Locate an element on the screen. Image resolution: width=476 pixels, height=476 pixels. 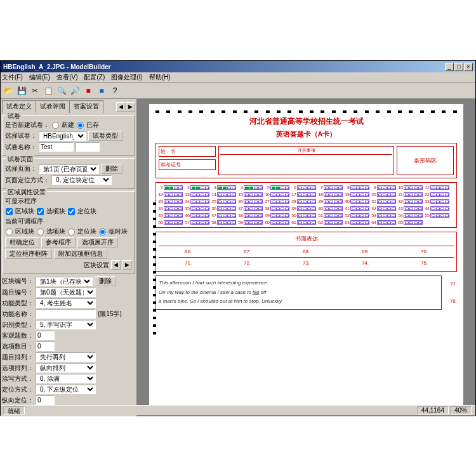
prop-select-9: 0, 涂满 is located at coordinates (66, 378).